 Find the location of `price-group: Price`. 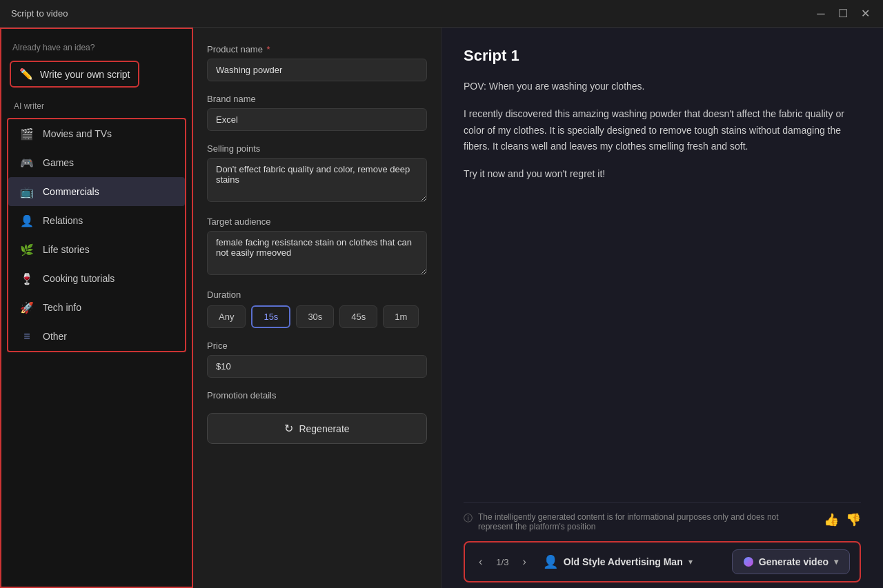

price-group: Price is located at coordinates (317, 359).